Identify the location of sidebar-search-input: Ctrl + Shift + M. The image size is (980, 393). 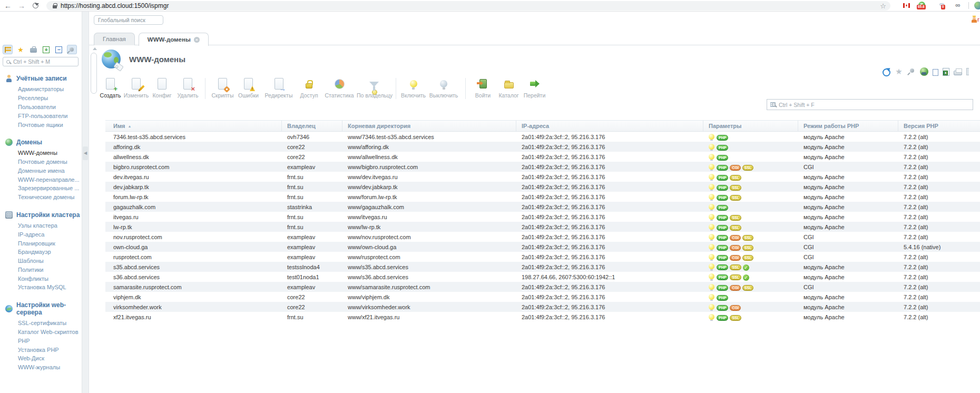
(41, 62).